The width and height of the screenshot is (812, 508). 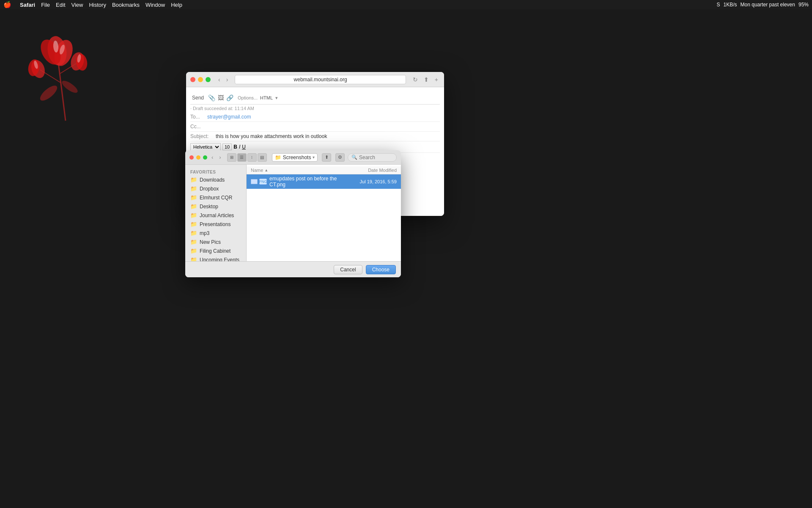 I want to click on picker-view-buttons: ⊞ ☰ ⫶ ▤, so click(x=247, y=157).